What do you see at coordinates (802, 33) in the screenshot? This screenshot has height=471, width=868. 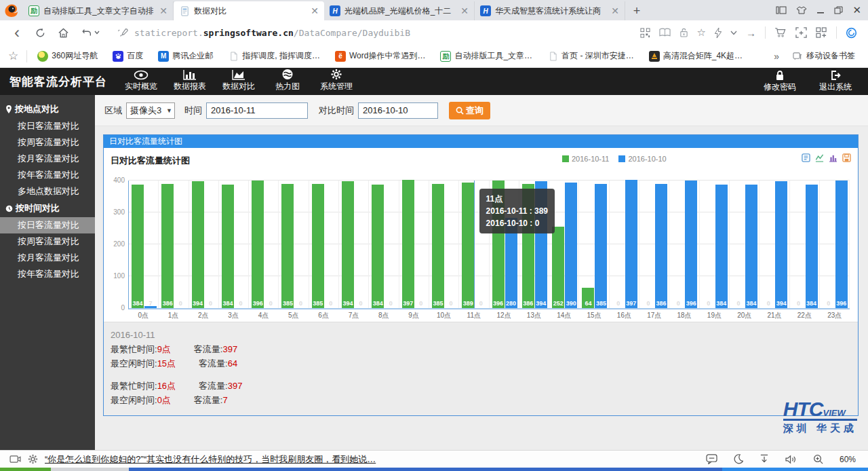 I see `screenshot-icon` at bounding box center [802, 33].